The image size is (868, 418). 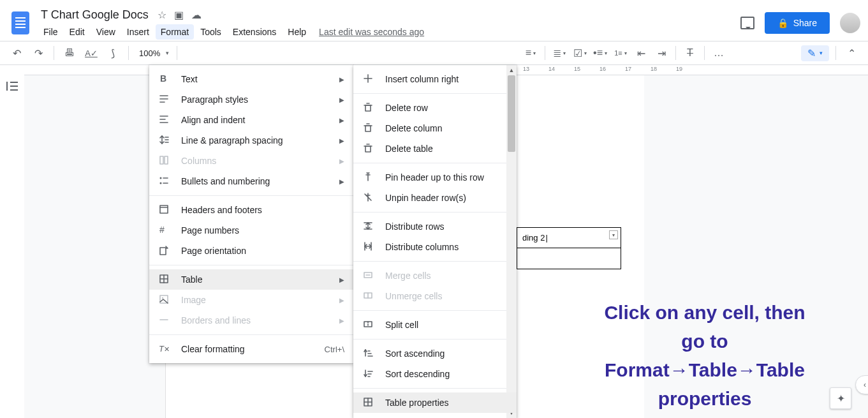 What do you see at coordinates (413, 296) in the screenshot?
I see `menu-item-label: Unmerge cells` at bounding box center [413, 296].